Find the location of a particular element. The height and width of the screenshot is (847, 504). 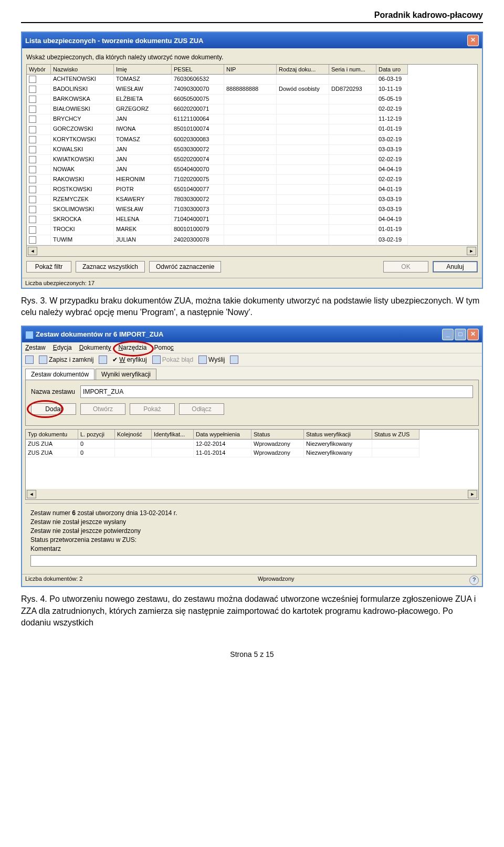

col-weryf: Status weryfikacji is located at coordinates (338, 435).